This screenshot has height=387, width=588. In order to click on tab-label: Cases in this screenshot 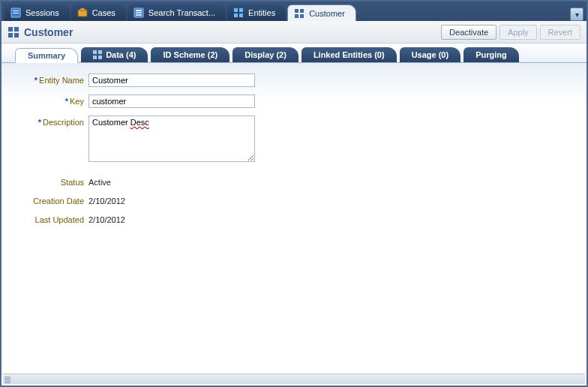, I will do `click(104, 13)`.